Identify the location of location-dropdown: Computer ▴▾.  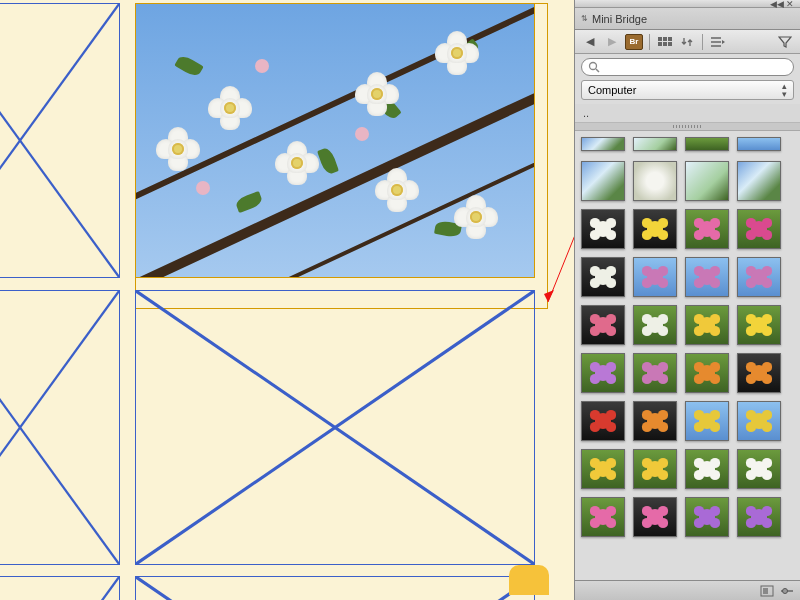
(688, 90).